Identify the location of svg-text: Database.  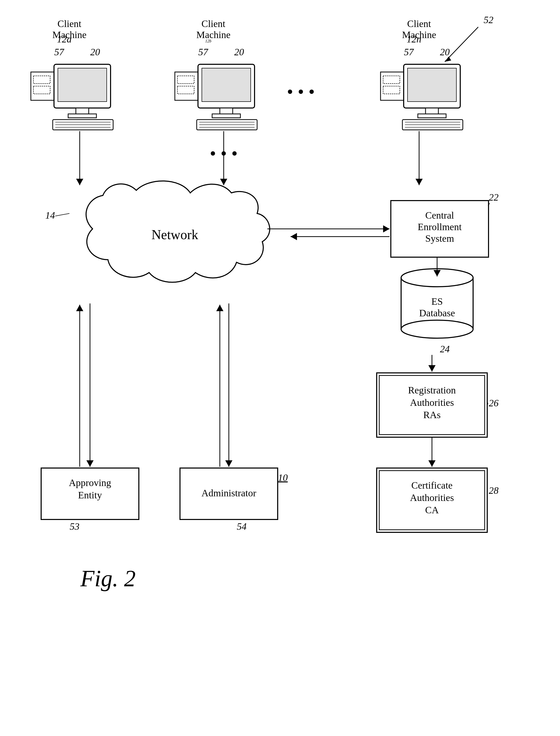
(437, 313).